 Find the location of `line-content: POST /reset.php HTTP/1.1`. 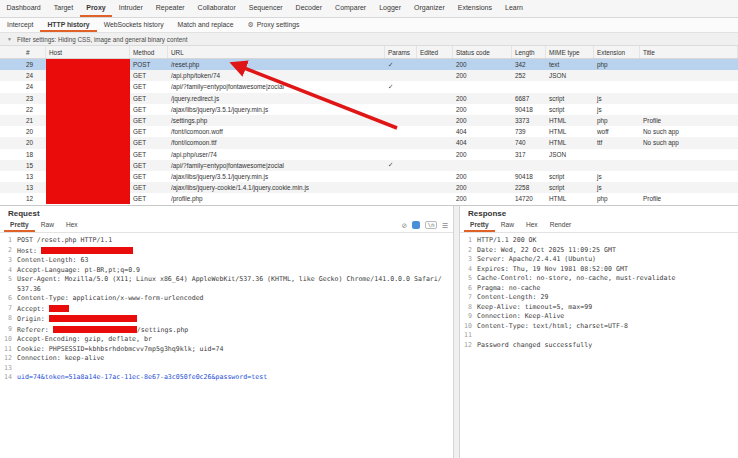

line-content: POST /reset.php HTTP/1.1 is located at coordinates (70, 241).